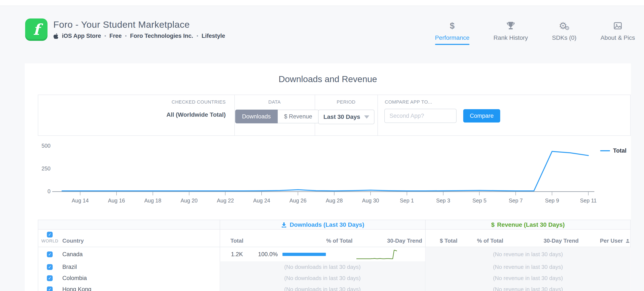 The height and width of the screenshot is (291, 644). Describe the element at coordinates (605, 241) in the screenshot. I see `column-header-per-user: Per User` at that location.